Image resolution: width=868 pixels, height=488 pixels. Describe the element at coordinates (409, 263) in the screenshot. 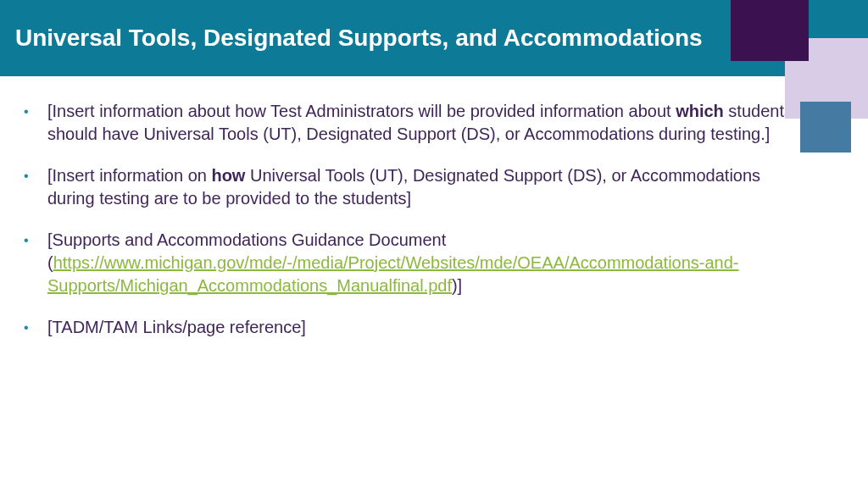

I see `list-item: [Supports and Accommodations Guidance Do…` at that location.